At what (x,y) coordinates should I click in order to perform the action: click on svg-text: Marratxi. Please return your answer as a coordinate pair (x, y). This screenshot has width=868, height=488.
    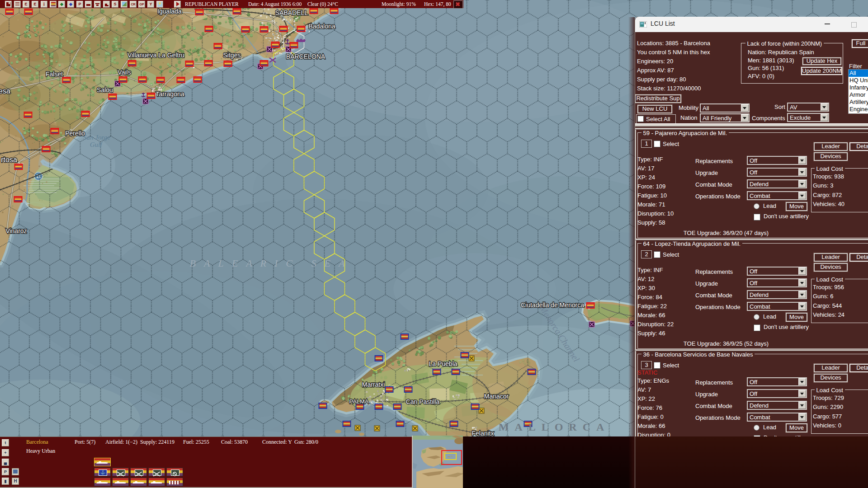
    Looking at the image, I should click on (373, 385).